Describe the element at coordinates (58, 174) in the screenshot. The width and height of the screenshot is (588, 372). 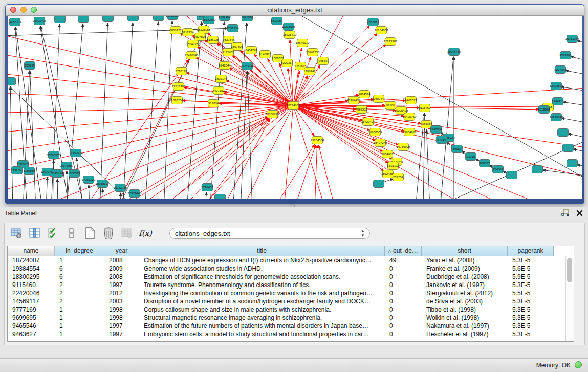
I see `network-node: 1145194` at that location.